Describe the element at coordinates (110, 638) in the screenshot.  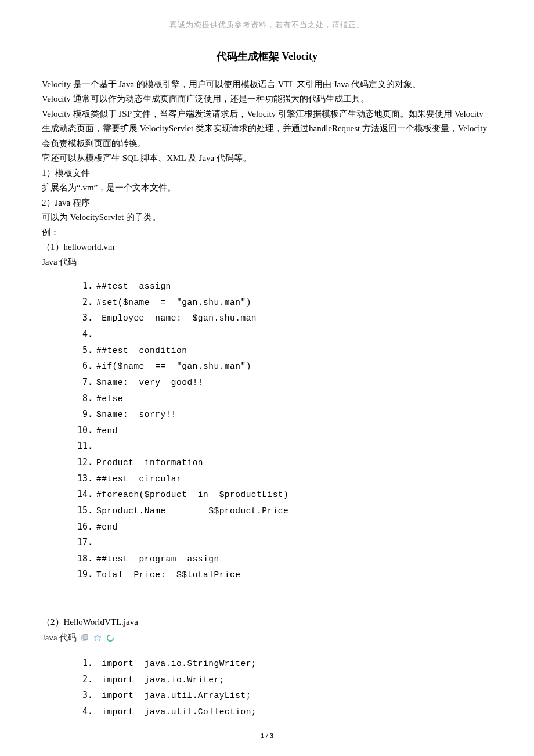
I see `loading-icon` at that location.